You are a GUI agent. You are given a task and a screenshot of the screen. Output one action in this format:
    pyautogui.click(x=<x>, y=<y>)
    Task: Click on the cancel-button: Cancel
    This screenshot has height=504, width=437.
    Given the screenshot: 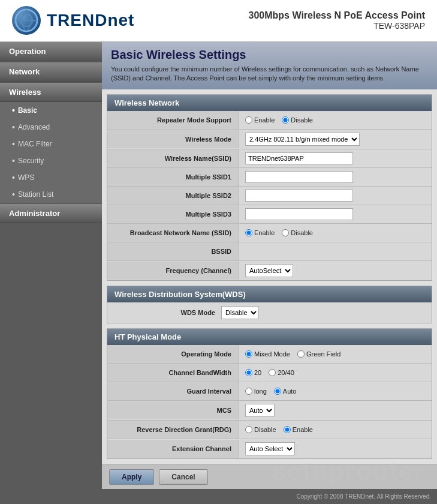 What is the action you would take?
    pyautogui.click(x=183, y=477)
    